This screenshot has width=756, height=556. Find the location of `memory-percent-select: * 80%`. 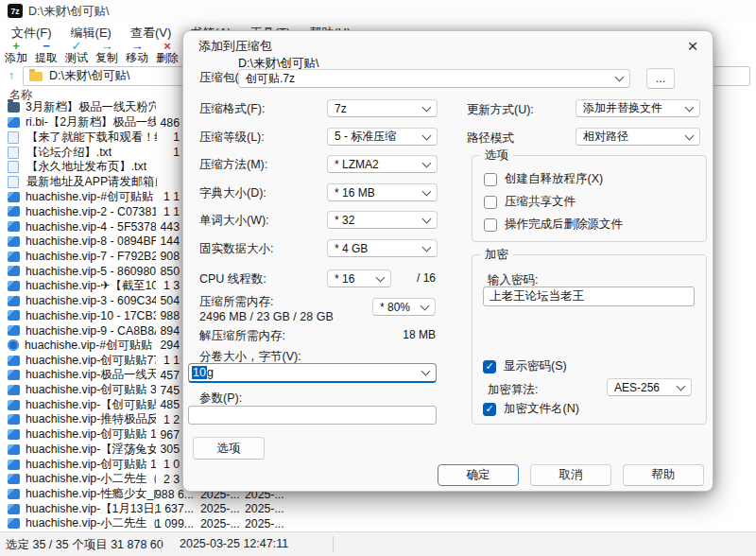

memory-percent-select: * 80% is located at coordinates (404, 306).